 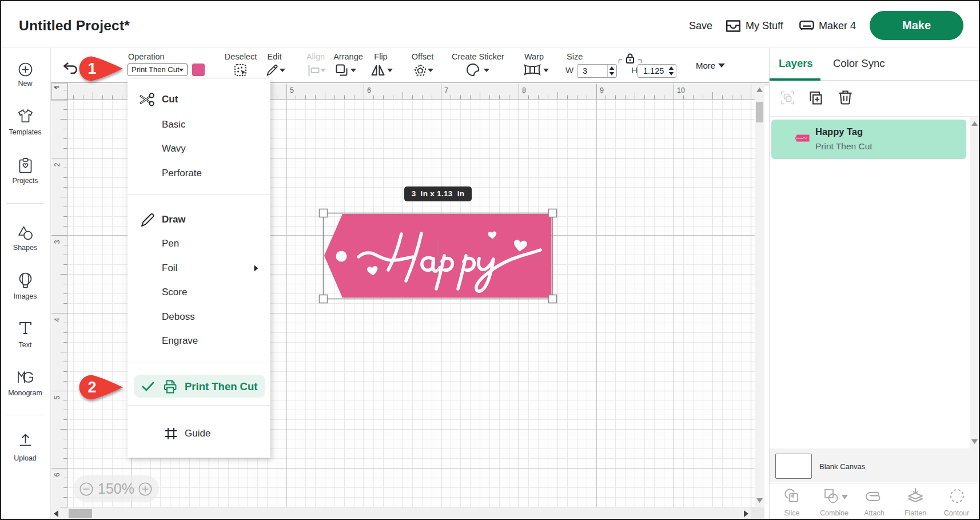 I want to click on svg-text: 3, so click(x=57, y=241).